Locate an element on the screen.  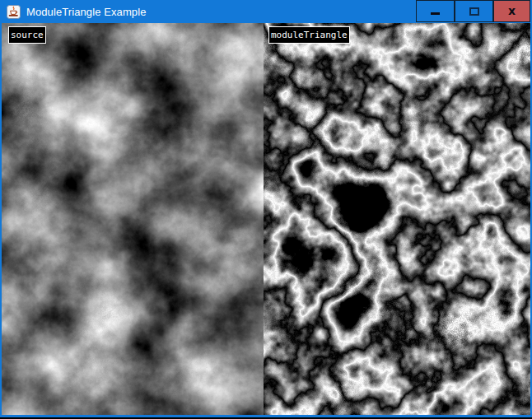
minimize-icon is located at coordinates (435, 13).